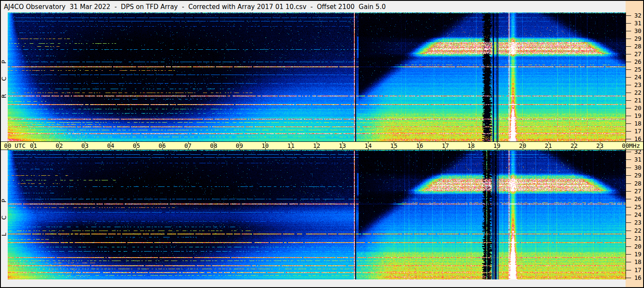 This screenshot has width=644, height=288. Describe the element at coordinates (4, 215) in the screenshot. I see `panel-label-lcp: L C P` at that location.